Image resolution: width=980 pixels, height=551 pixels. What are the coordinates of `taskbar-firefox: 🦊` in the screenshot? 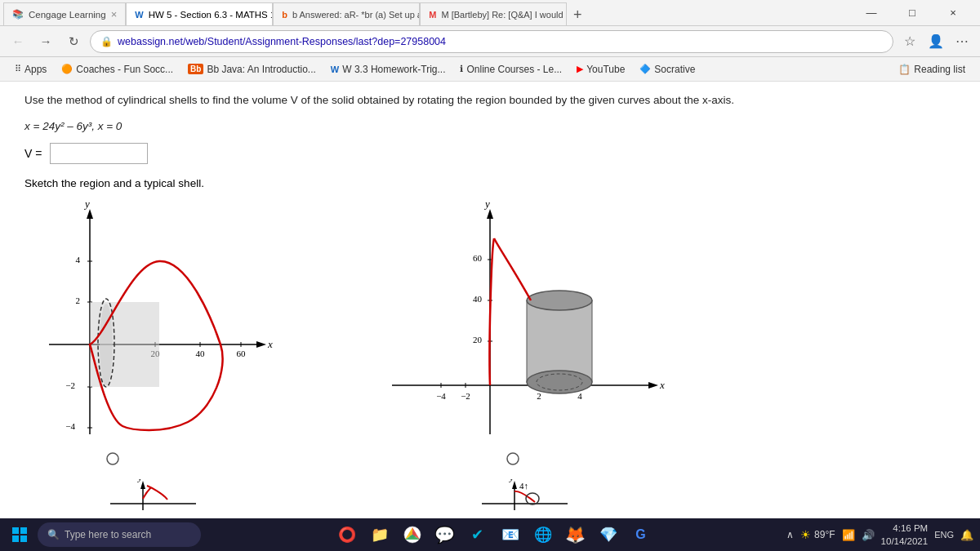 It's located at (576, 535).